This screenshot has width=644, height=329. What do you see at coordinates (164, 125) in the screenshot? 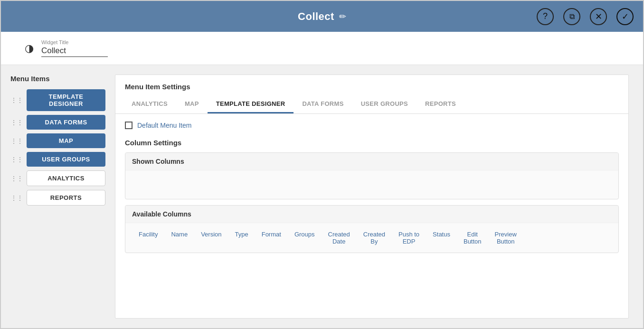
I see `default-menu-item-label: Default Menu Item` at bounding box center [164, 125].